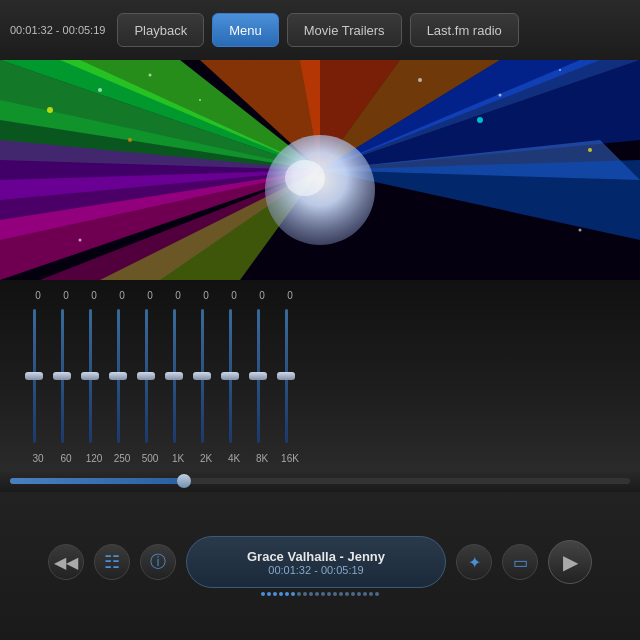 The image size is (640, 640). I want to click on menu-button: Menu, so click(246, 30).